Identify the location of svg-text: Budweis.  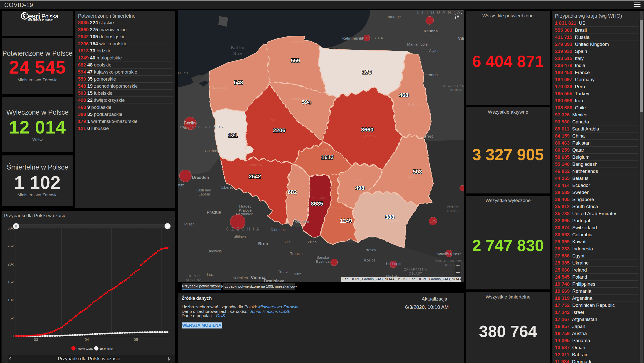
(215, 251).